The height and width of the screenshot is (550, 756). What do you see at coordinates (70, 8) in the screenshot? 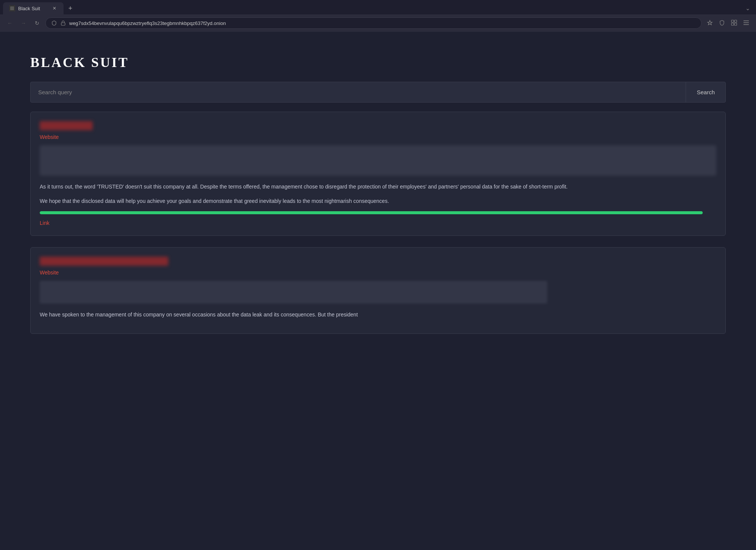
I see `new-tab-button: +` at bounding box center [70, 8].